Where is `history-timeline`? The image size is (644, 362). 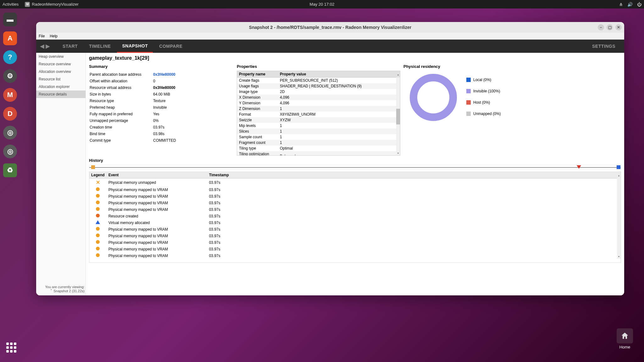 history-timeline is located at coordinates (355, 167).